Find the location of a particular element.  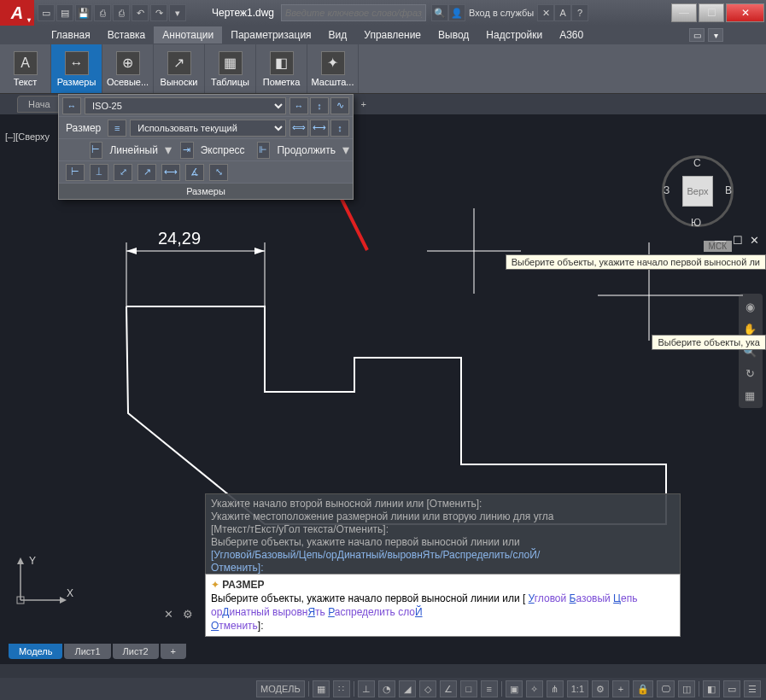

linear-button: Линейный is located at coordinates (133, 150).